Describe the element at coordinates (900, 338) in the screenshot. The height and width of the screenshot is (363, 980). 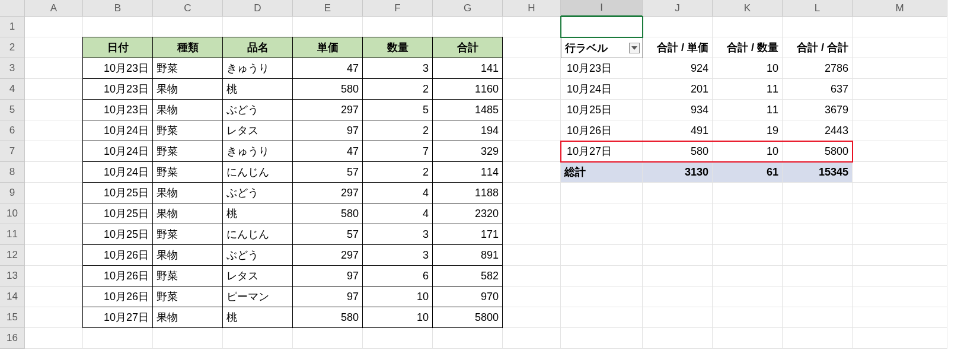
I see `cell-M16` at that location.